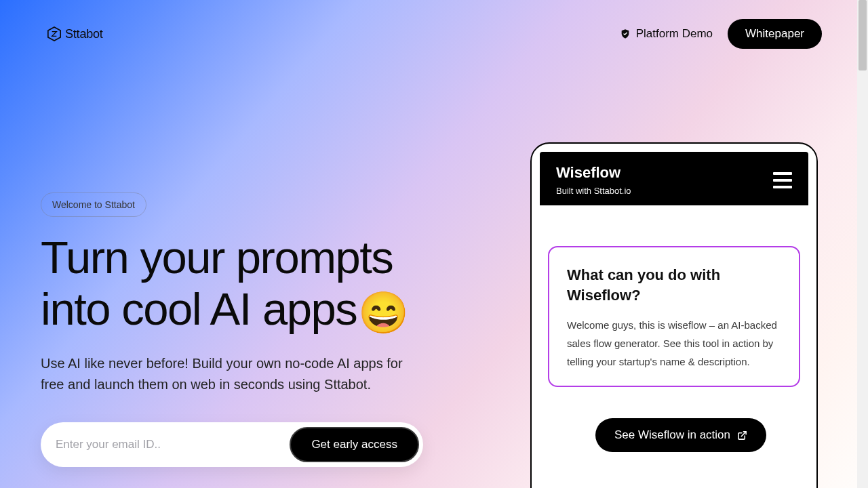 This screenshot has width=868, height=488. What do you see at coordinates (774, 34) in the screenshot?
I see `whitepaper-button: Whitepaper` at bounding box center [774, 34].